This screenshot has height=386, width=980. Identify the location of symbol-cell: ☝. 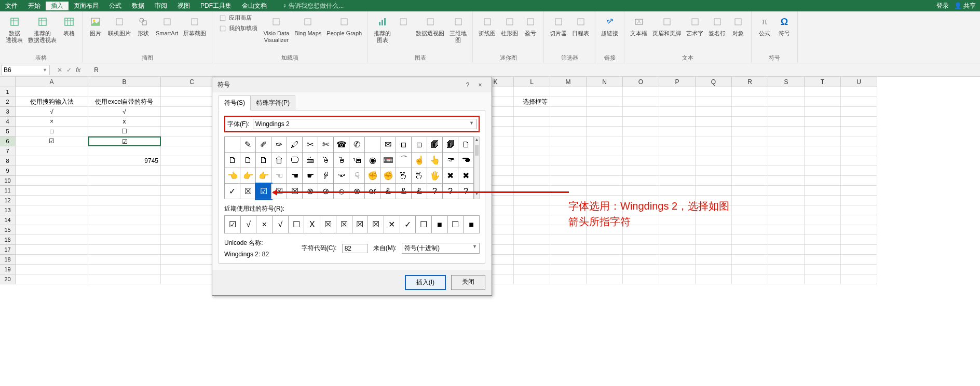
(419, 160).